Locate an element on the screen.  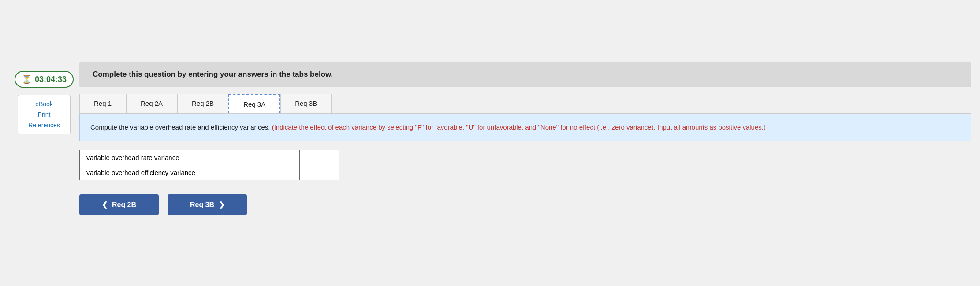
tab-req2b: Req 2B is located at coordinates (203, 103).